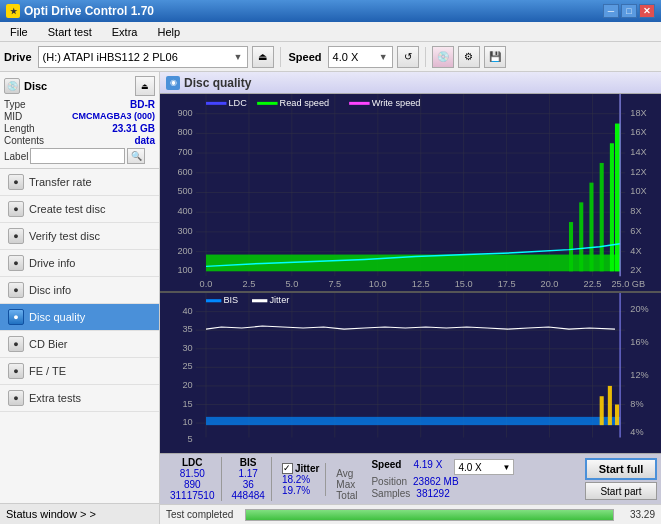 The image size is (661, 524). Describe the element at coordinates (346, 57) in the screenshot. I see `speed-value: 4.0 X` at that location.